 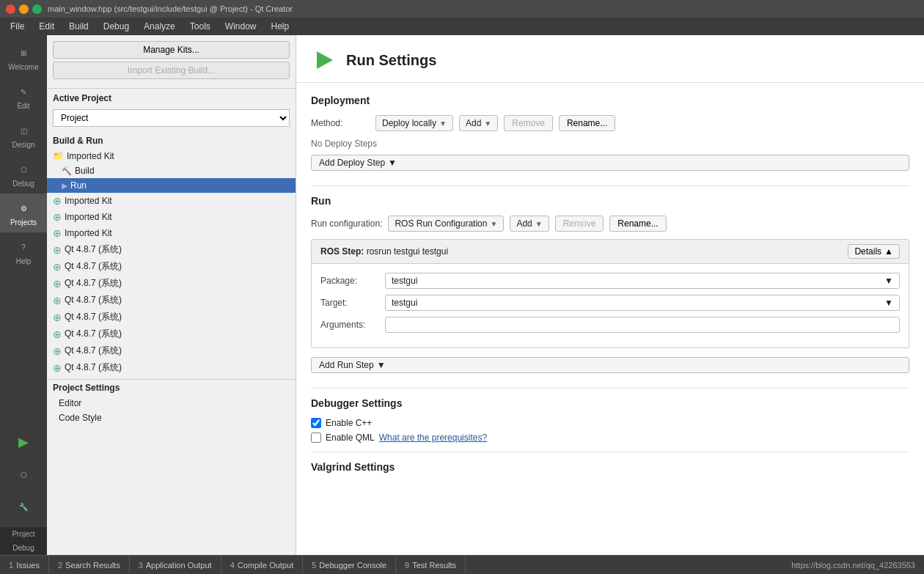 What do you see at coordinates (610, 293) in the screenshot?
I see `ros-step-box: ROS Step: rosrun testgui testgui Details…` at bounding box center [610, 293].